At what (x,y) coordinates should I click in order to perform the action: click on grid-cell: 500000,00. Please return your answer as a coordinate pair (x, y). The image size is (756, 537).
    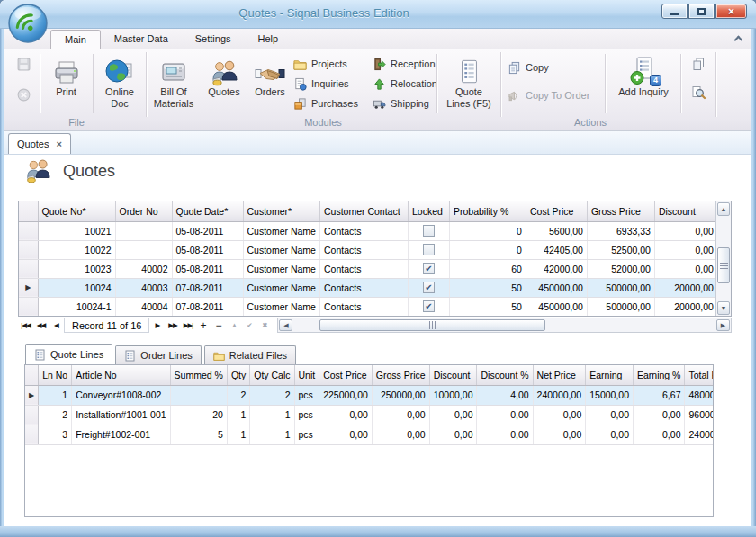
    Looking at the image, I should click on (621, 288).